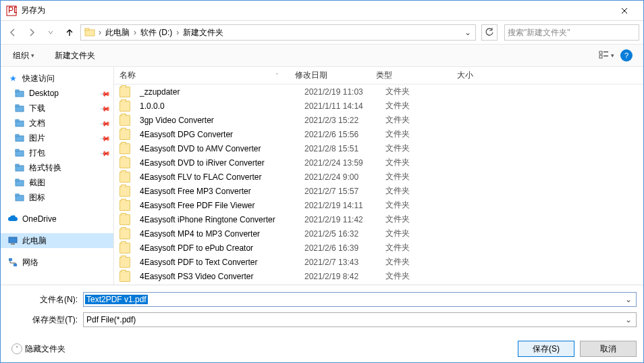 The width and height of the screenshot is (644, 363). What do you see at coordinates (379, 162) in the screenshot?
I see `table-row: 4Easysoft DVD to iRiver Converter2021/2/…` at bounding box center [379, 162].